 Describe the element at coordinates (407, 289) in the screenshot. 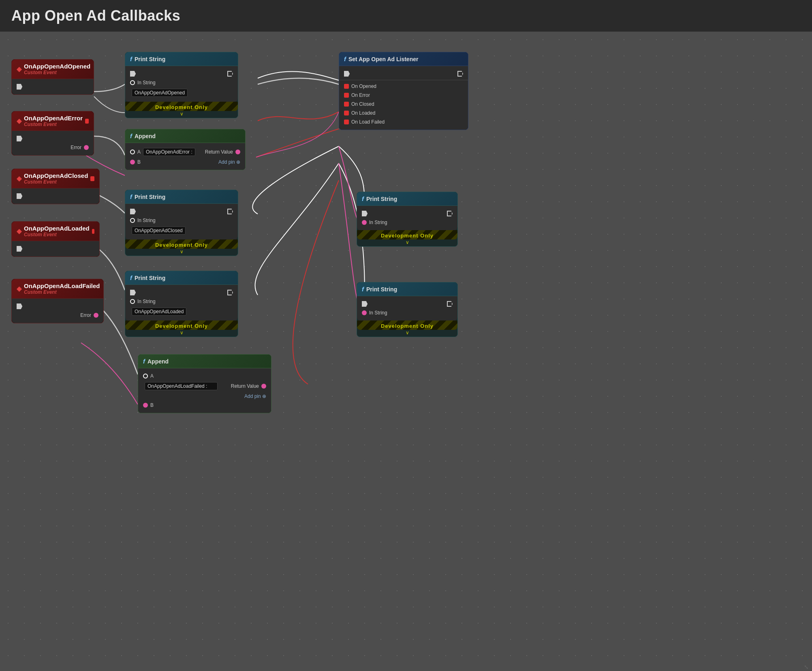

I see `print-right2-header: f Print String` at that location.